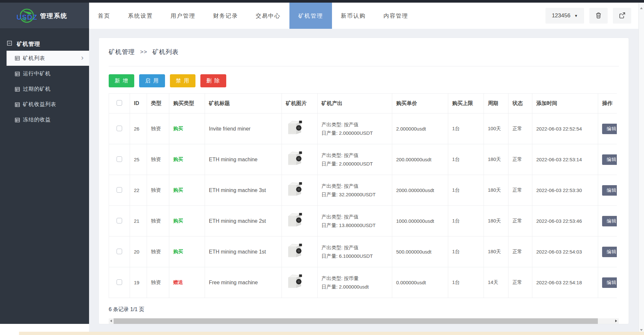 The height and width of the screenshot is (335, 644). Describe the element at coordinates (244, 160) in the screenshot. I see `cell-title: ETH mining machine` at that location.